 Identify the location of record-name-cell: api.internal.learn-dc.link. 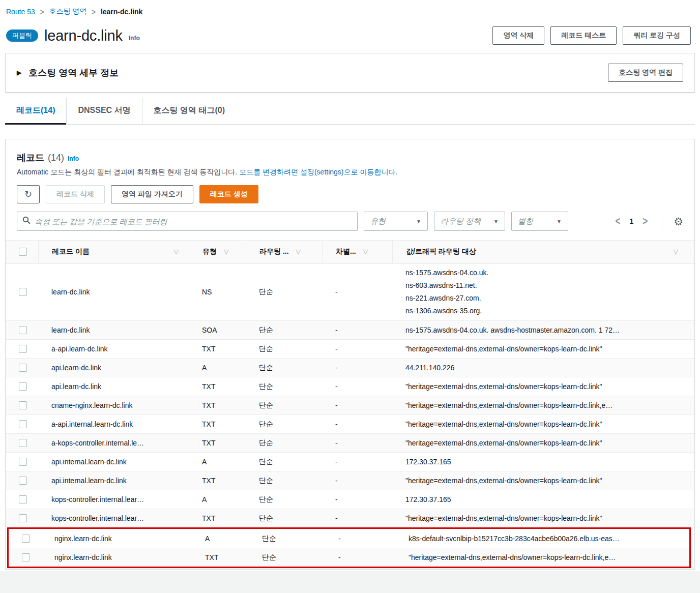
(113, 481).